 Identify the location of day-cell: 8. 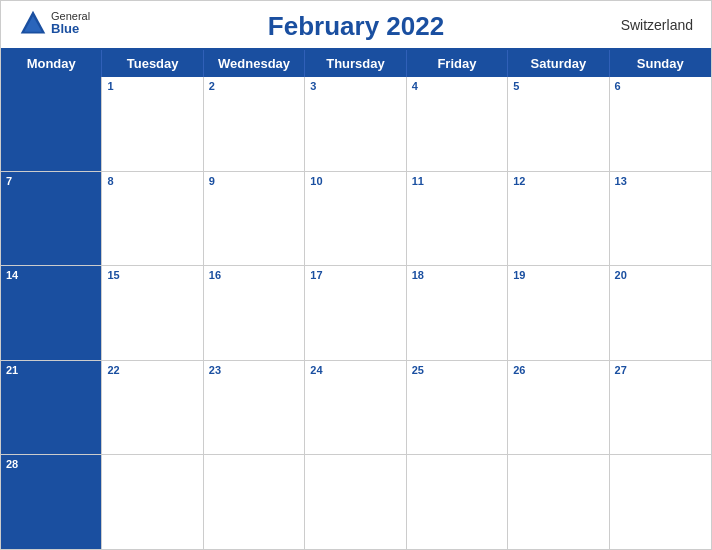
(152, 219).